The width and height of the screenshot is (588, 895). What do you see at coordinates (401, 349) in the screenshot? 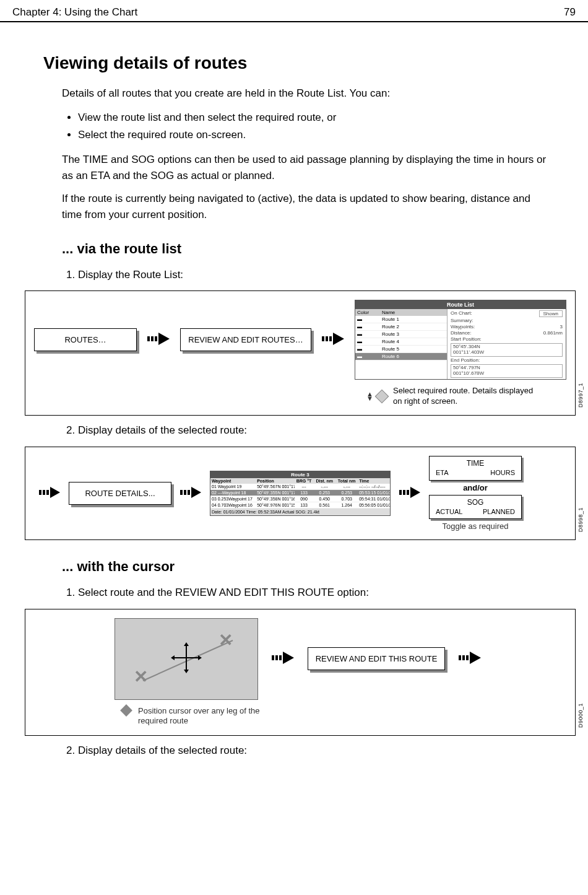
I see `route-row: ▬Route 5` at bounding box center [401, 349].